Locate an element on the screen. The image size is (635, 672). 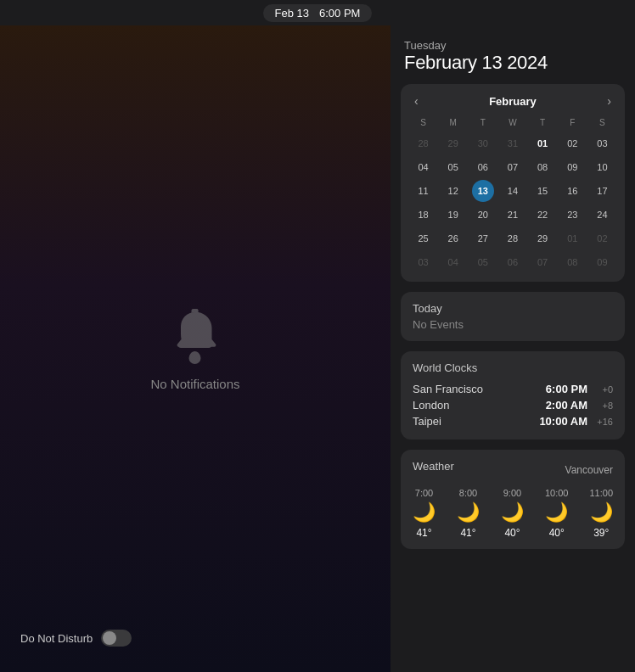
date-display: Feb 13 is located at coordinates (292, 14).